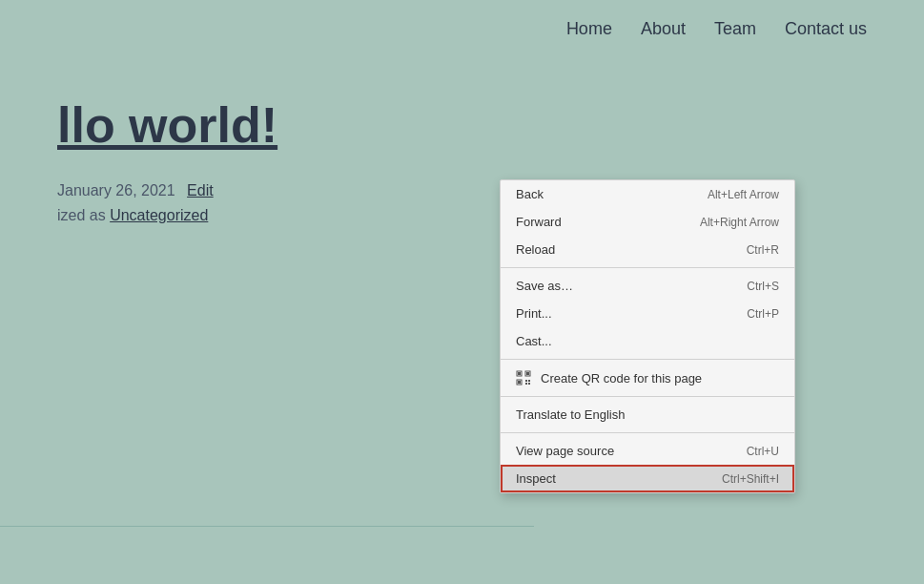 Image resolution: width=924 pixels, height=584 pixels. Describe the element at coordinates (647, 313) in the screenshot. I see `context-menu-print: Print... Ctrl+P` at that location.